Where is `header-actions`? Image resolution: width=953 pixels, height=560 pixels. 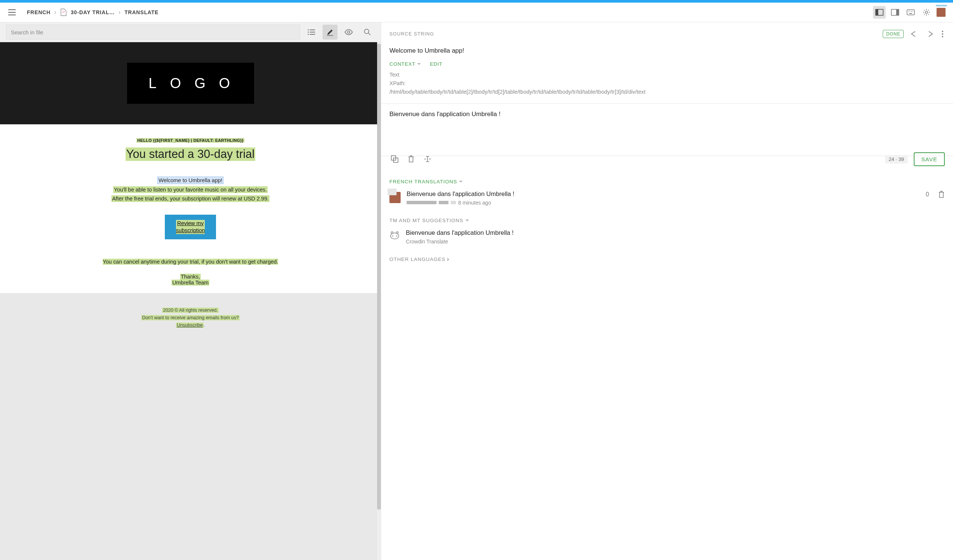 header-actions is located at coordinates (910, 12).